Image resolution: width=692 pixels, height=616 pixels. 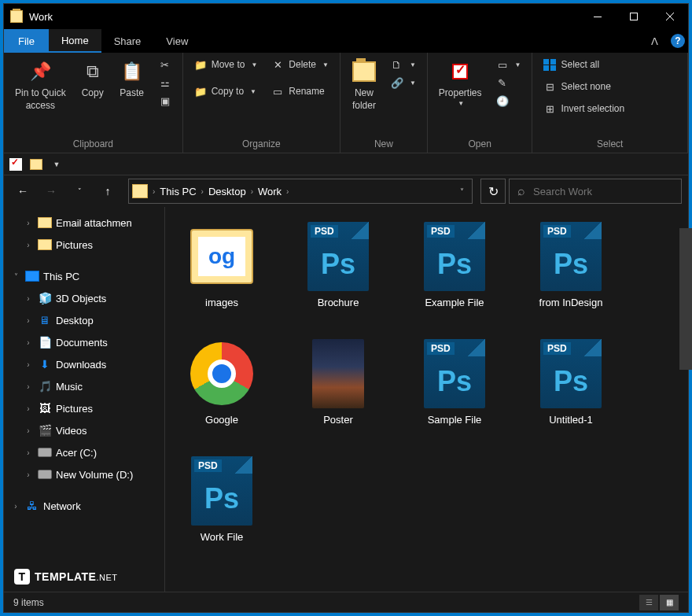 What do you see at coordinates (165, 83) in the screenshot?
I see `copy-path-button: ⚍` at bounding box center [165, 83].